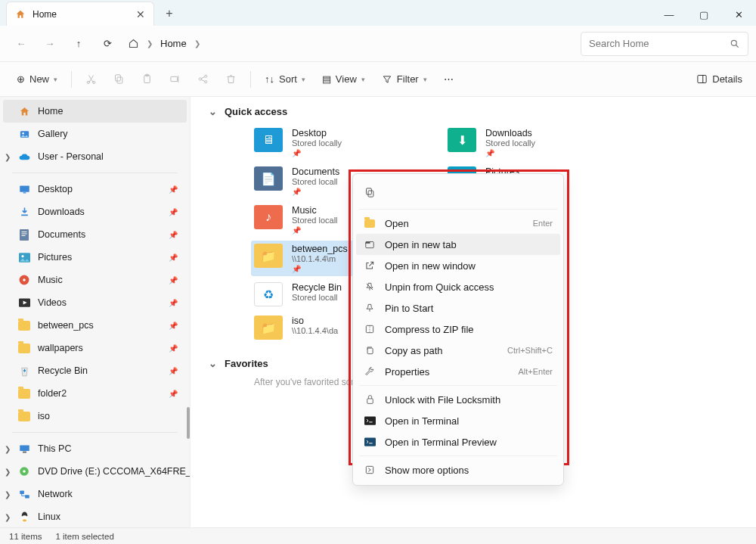  Describe the element at coordinates (95, 348) in the screenshot. I see `sidebar-item-wallpapers: wallpapers📌` at that location.